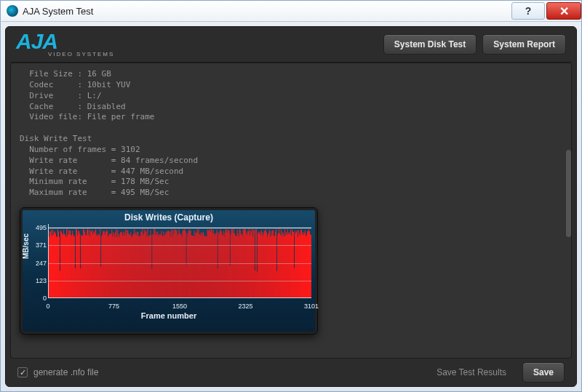  What do you see at coordinates (569, 193) in the screenshot?
I see `scrollbar-thumb` at bounding box center [569, 193].